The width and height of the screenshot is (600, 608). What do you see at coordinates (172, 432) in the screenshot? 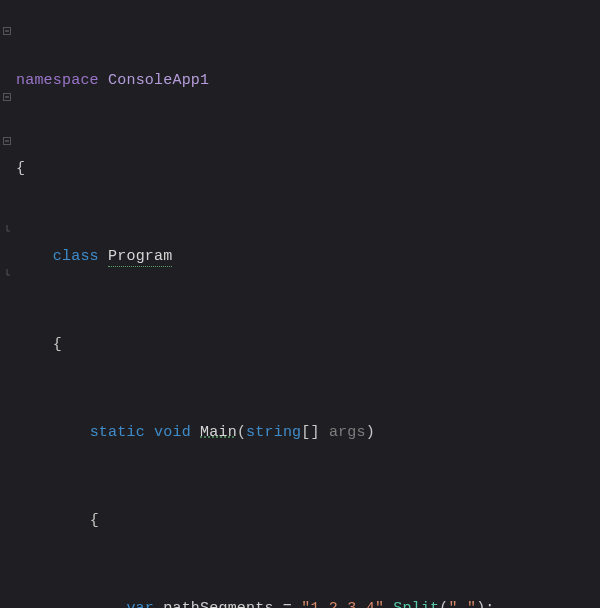
I see `keyword-void: void` at bounding box center [172, 432].